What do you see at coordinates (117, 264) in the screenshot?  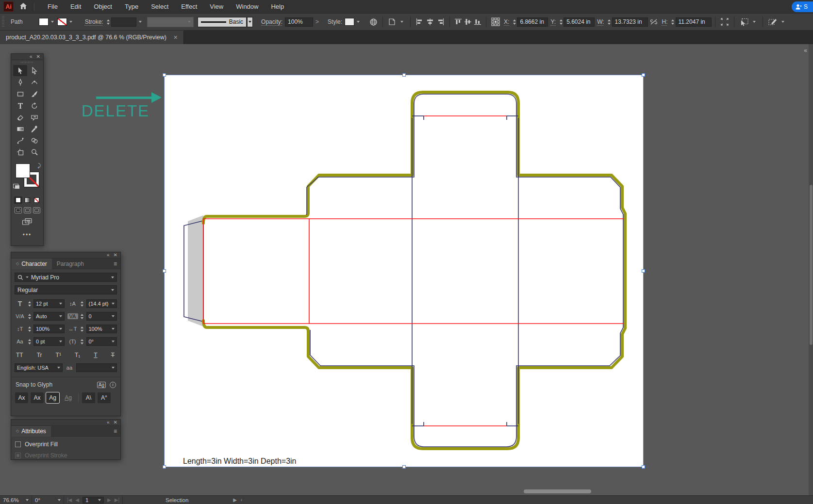 I see `panel-menu-icon: ≡` at bounding box center [117, 264].